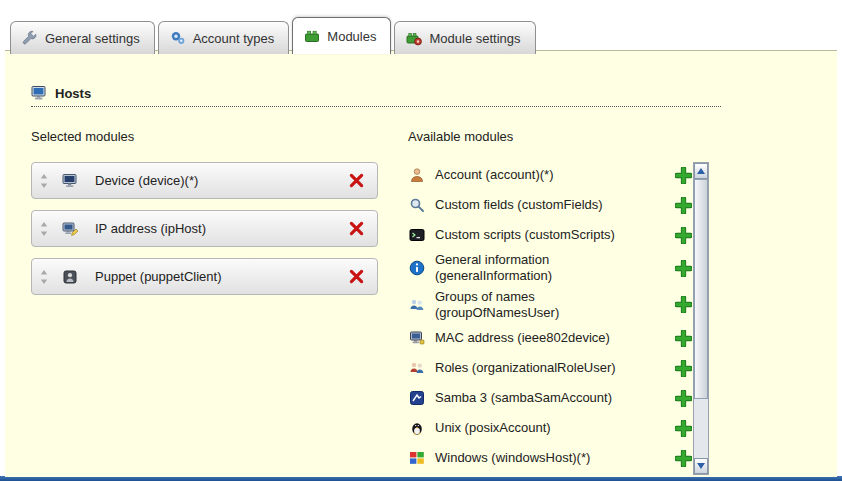 The width and height of the screenshot is (842, 481). What do you see at coordinates (701, 171) in the screenshot?
I see `scroll-up-button` at bounding box center [701, 171].